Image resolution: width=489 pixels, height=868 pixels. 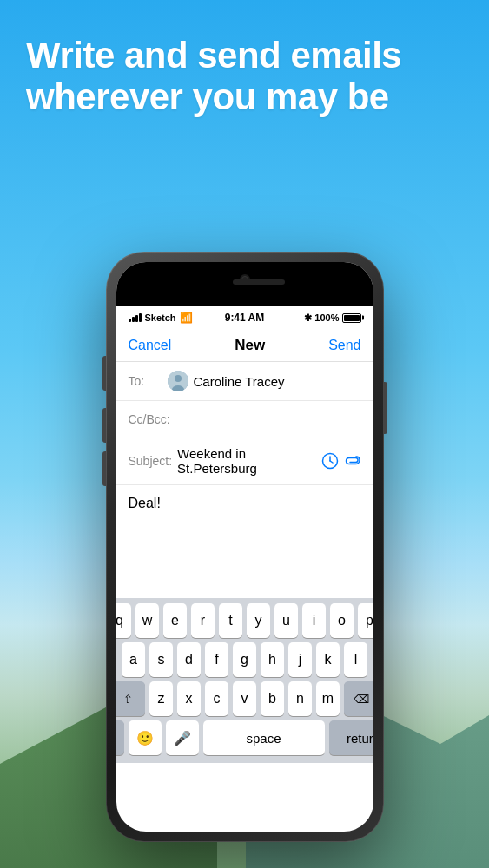 I want to click on mic-key: 🎤, so click(x=182, y=738).